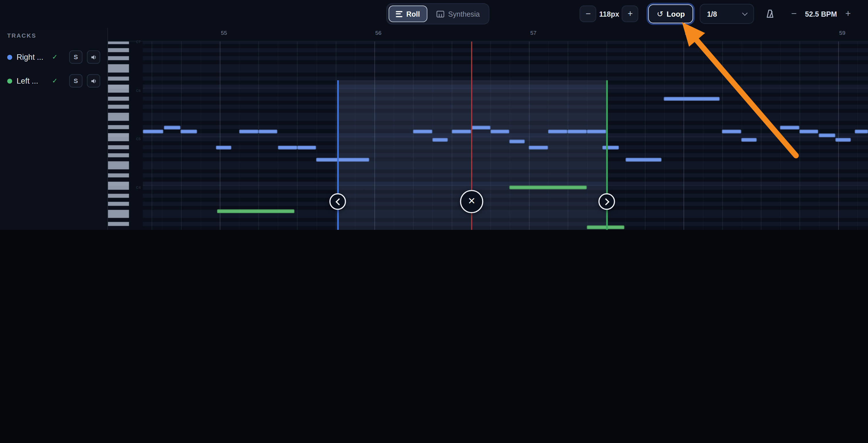 The height and width of the screenshot is (443, 868). What do you see at coordinates (688, 33) in the screenshot?
I see `measure-label: 58` at bounding box center [688, 33].